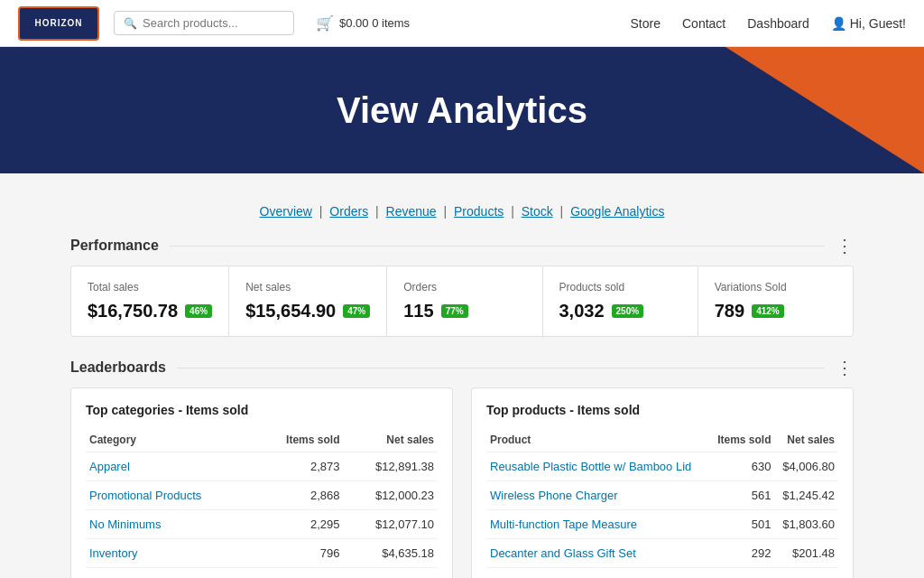 The image size is (924, 578). Describe the element at coordinates (478, 211) in the screenshot. I see `nav-products: Products` at that location.